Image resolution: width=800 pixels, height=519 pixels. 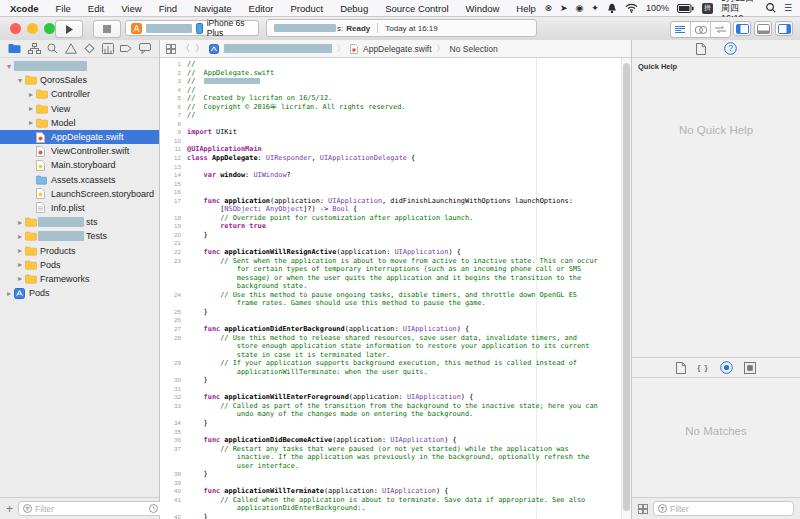 I want to click on tree-item-qorossales: ▾QorosSales, so click(x=80, y=80).